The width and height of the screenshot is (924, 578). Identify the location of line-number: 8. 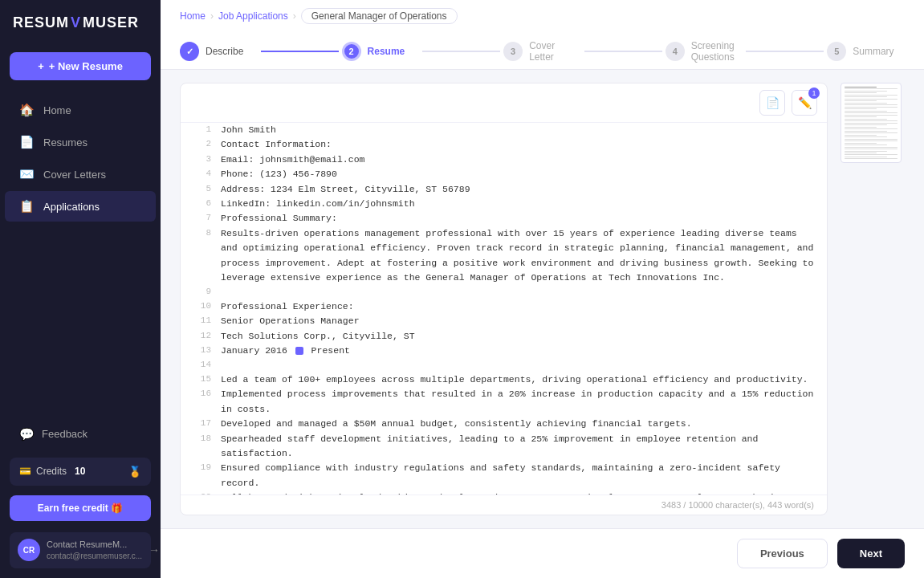
(202, 256).